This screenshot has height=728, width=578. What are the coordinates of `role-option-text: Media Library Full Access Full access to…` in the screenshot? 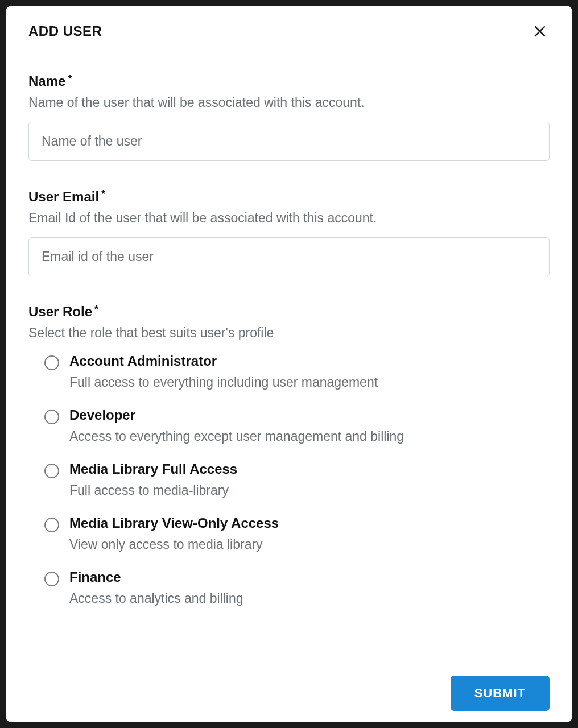 It's located at (309, 480).